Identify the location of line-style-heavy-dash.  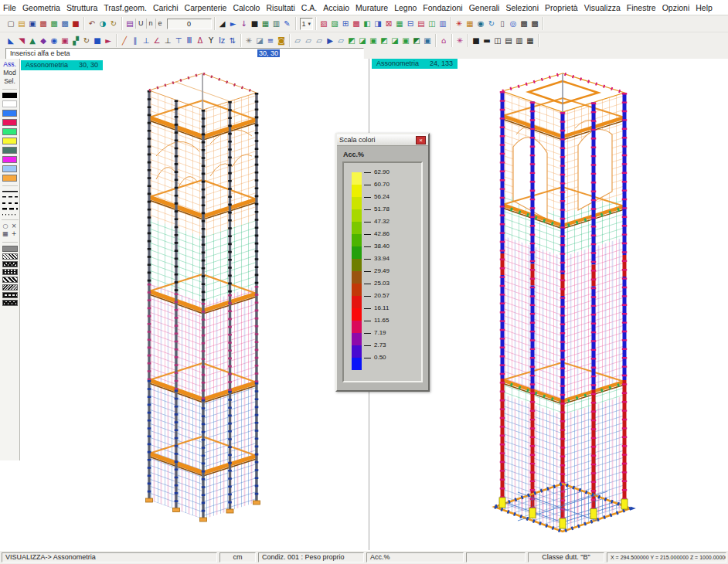
(10, 209).